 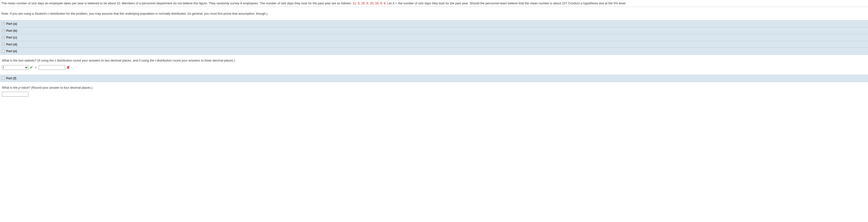 I want to click on check-icon: ✔, so click(x=31, y=67).